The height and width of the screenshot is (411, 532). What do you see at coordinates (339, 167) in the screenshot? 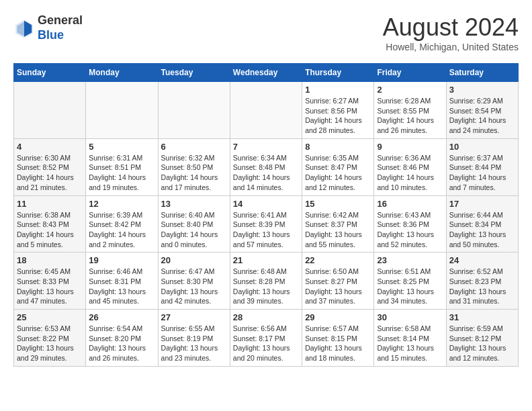
I see `calendar-cell: 8Sunrise: 6:35 AM Sunset: 8:47 PM Daylig…` at bounding box center [339, 167].